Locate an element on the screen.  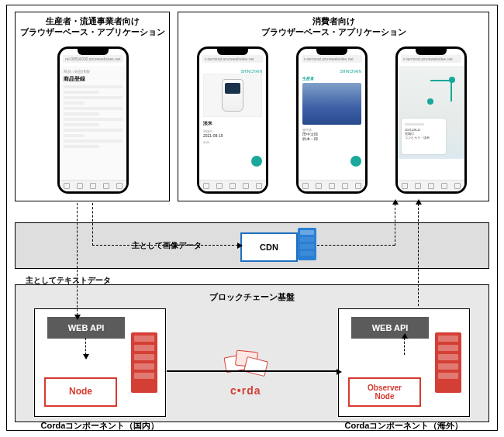
webapi-domestic: WEB API is located at coordinates (86, 328).